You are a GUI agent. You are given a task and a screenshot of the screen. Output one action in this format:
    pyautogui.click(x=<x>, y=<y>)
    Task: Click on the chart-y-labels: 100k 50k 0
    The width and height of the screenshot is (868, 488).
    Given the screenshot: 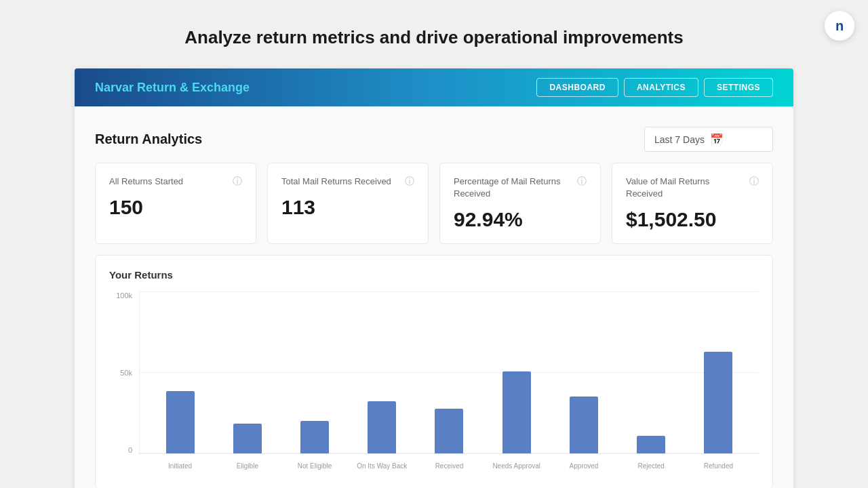 What is the action you would take?
    pyautogui.click(x=123, y=373)
    